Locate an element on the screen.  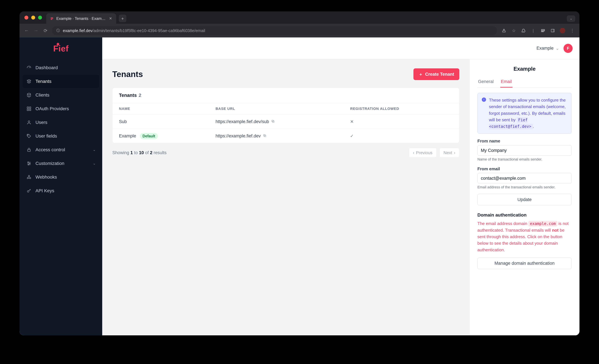
count-badge: 2 is located at coordinates (140, 95).